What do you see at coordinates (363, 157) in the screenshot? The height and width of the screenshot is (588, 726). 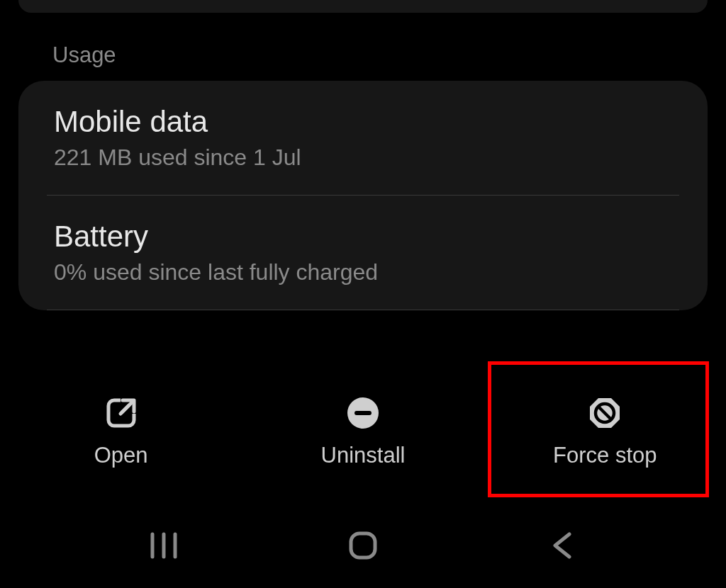 I see `mobile-data-subtitle: 221 MB used since 1 Jul` at bounding box center [363, 157].